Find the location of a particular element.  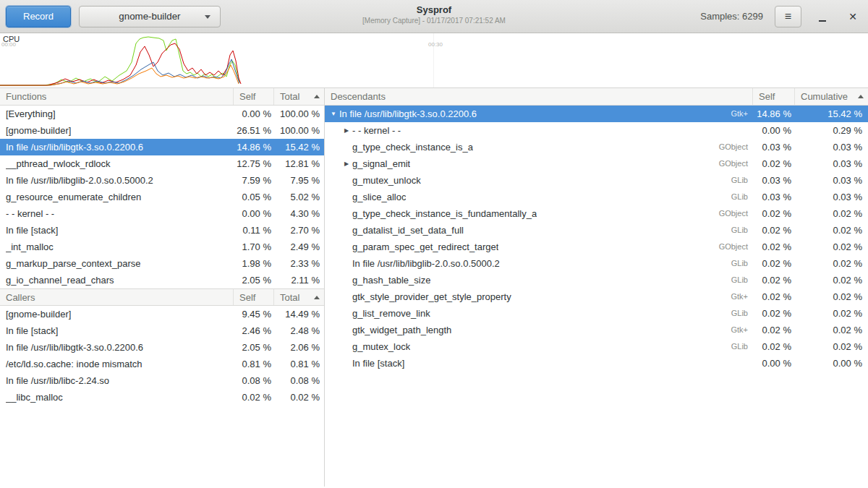

table-row: g_io_channel_read_chars2.05 %2.11 % is located at coordinates (162, 281).